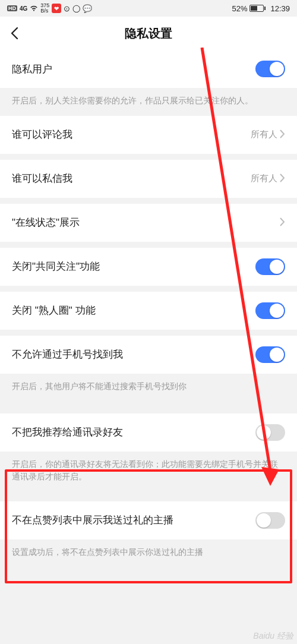 The image size is (297, 644). What do you see at coordinates (148, 472) in the screenshot?
I see `hint-no-recommend: 开启后，你的通讯录好友将无法看到你；此功能需要先绑定手机号并关联通讯录后才能开启…` at bounding box center [148, 472].